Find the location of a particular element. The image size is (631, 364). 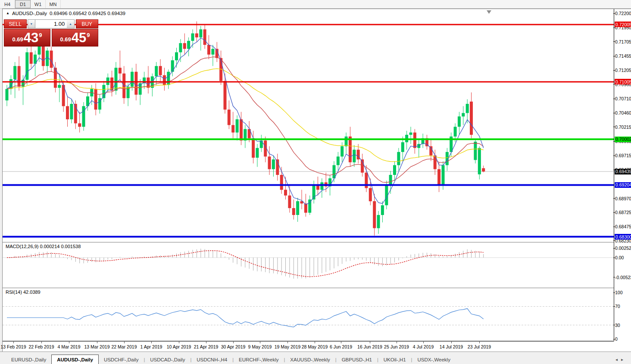

price-level-badge: 0.70002 is located at coordinates (623, 140).